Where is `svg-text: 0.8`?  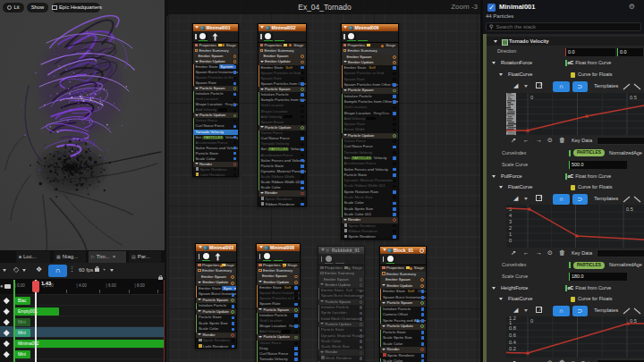
svg-text: 0.8 is located at coordinates (513, 328).